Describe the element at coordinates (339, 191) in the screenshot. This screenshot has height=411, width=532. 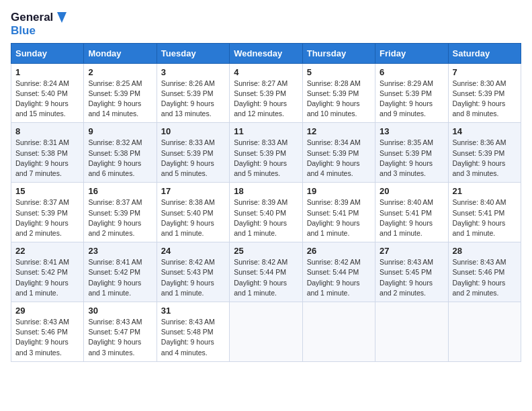
I see `day-number: 19` at that location.